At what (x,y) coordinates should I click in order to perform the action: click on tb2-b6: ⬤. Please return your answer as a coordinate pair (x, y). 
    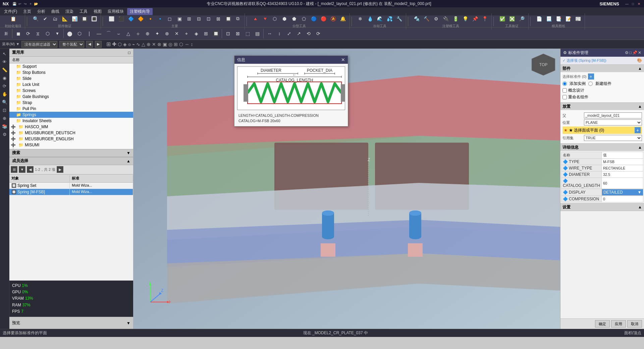
    Looking at the image, I should click on (70, 34).